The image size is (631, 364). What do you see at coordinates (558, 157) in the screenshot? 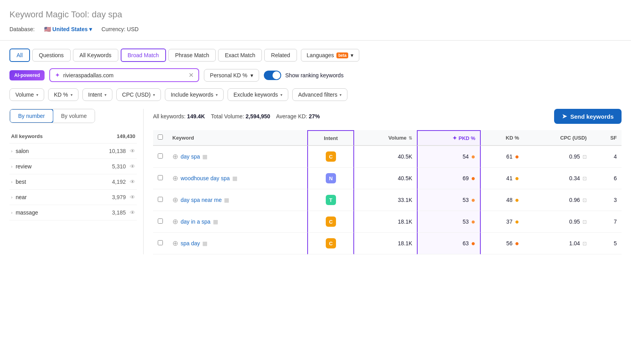
I see `cpc-cell: 0.95 ⊡` at bounding box center [558, 157].